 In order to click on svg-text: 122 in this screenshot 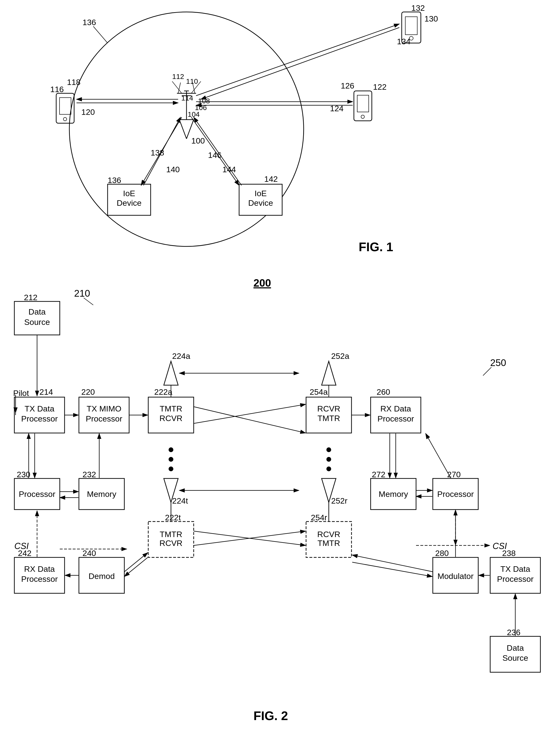, I will do `click(380, 87)`.